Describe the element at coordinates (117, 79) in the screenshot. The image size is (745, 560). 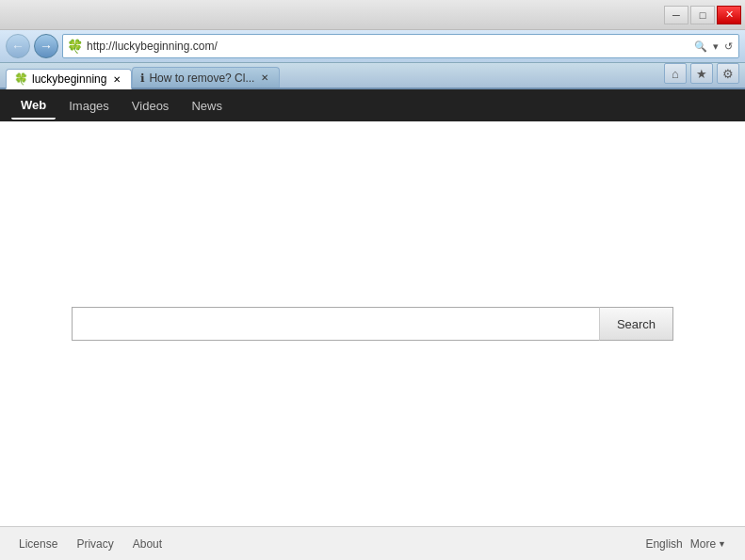
I see `tab-close-1: ✕` at that location.